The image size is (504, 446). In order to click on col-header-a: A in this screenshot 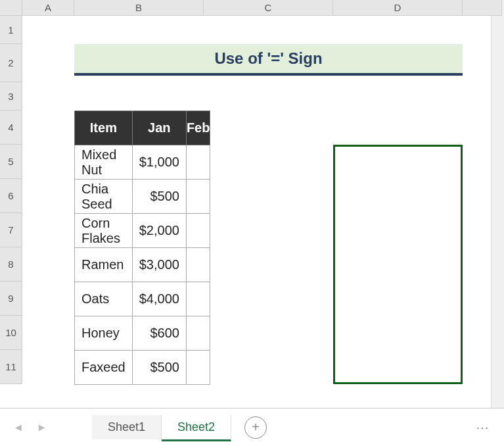, I will do `click(49, 8)`.